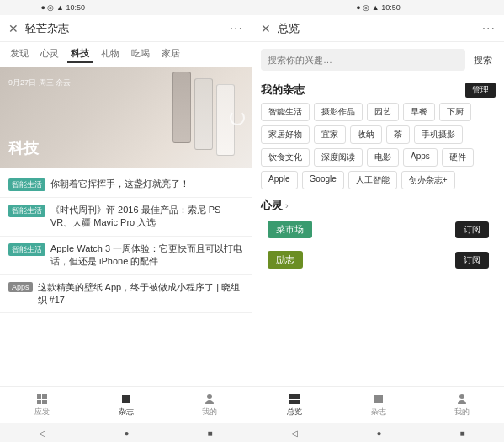 The width and height of the screenshot is (504, 442). Describe the element at coordinates (489, 29) in the screenshot. I see `more-icon-right: ···` at that location.